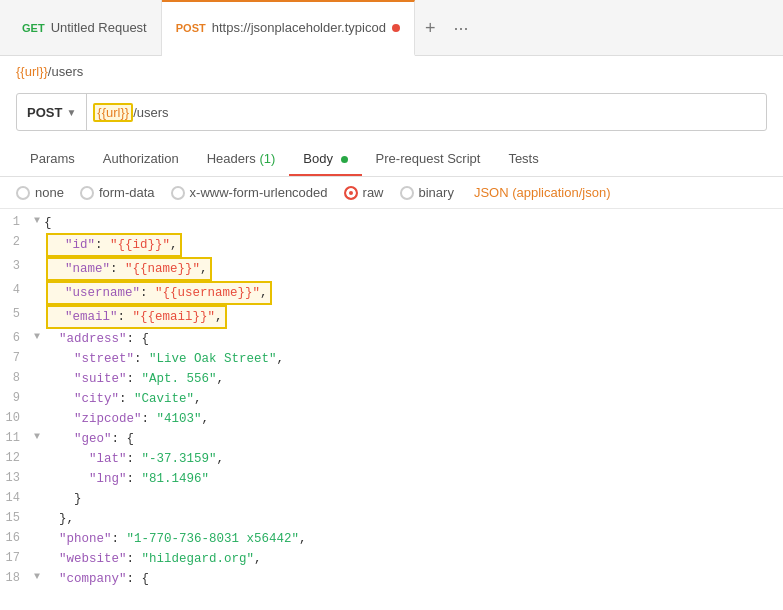  Describe the element at coordinates (15, 266) in the screenshot. I see `line-number: 3` at that location.